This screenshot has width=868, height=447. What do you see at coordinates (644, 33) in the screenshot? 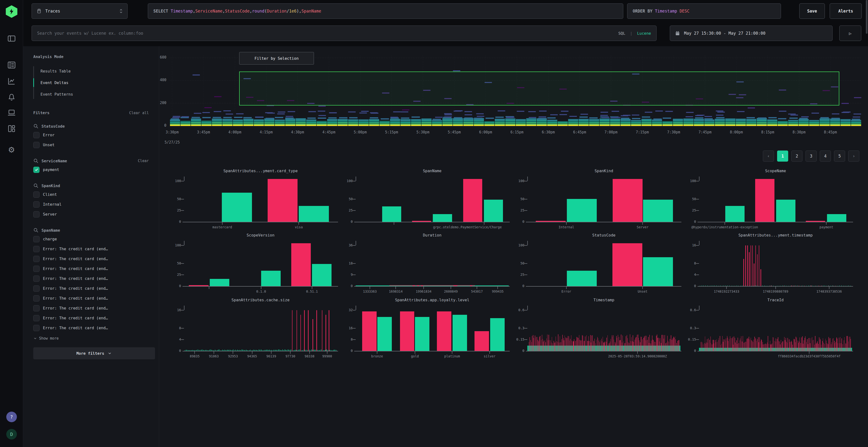
I see `lang-lucene: Lucene` at bounding box center [644, 33].